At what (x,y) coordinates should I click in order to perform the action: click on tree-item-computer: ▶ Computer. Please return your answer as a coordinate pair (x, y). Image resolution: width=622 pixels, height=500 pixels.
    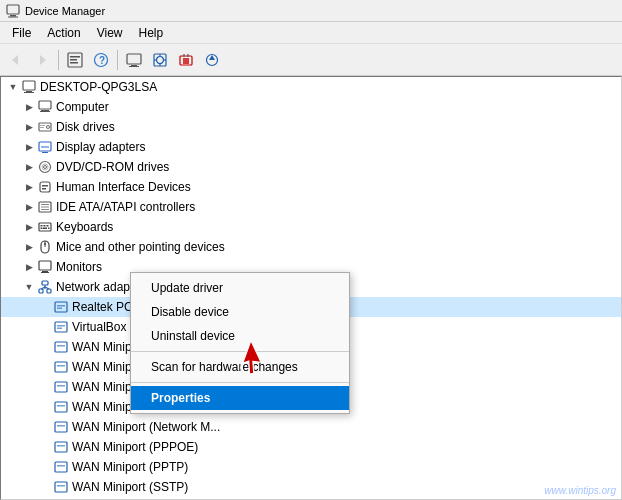
    Looking at the image, I should click on (311, 107).